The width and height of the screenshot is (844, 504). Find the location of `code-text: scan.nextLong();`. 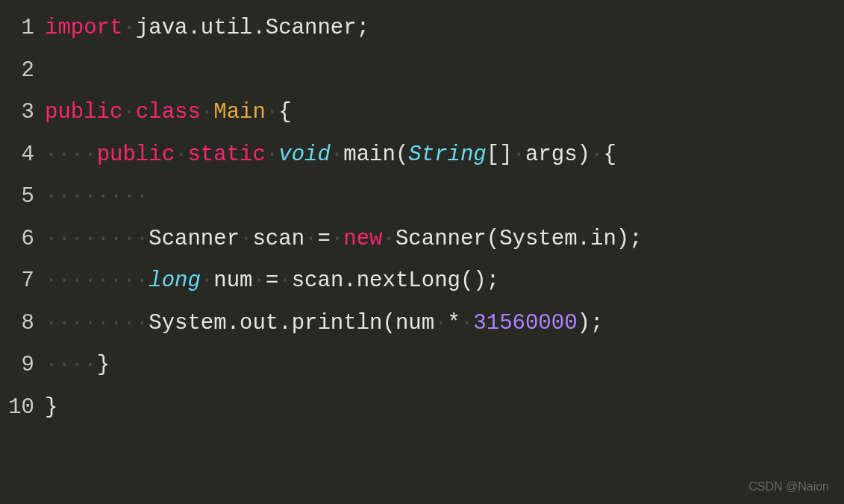

code-text: scan.nextLong(); is located at coordinates (396, 280).